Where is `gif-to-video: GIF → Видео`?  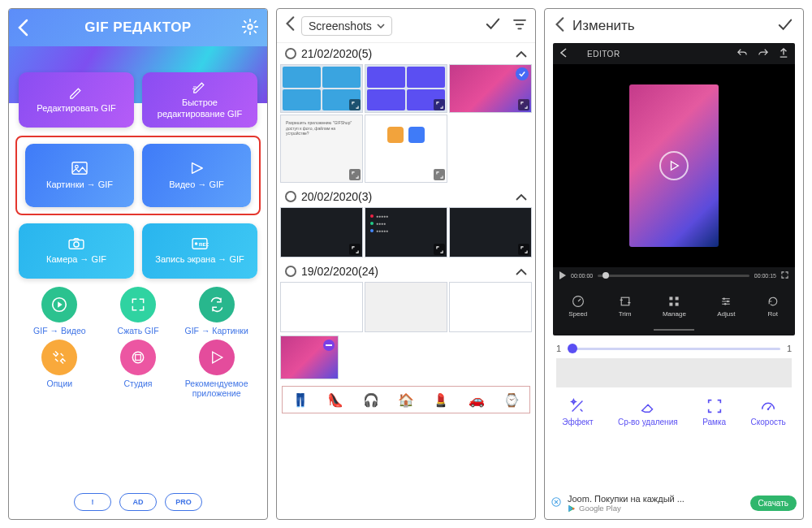 gif-to-video: GIF → Видео is located at coordinates (60, 312).